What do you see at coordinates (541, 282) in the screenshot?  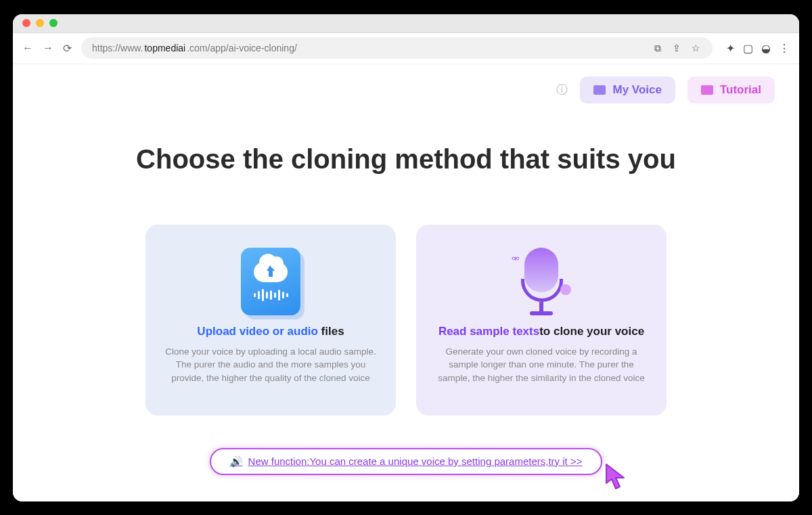 I see `record-card-icon: ⚮` at bounding box center [541, 282].